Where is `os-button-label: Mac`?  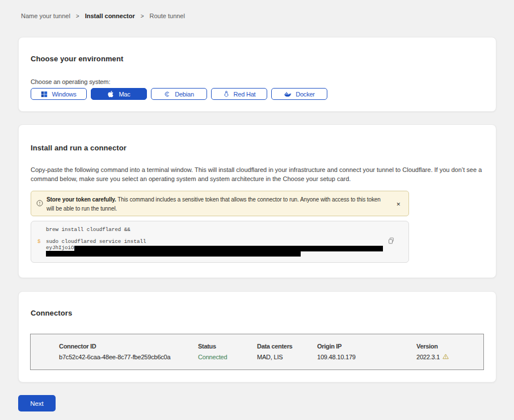 os-button-label: Mac is located at coordinates (124, 94).